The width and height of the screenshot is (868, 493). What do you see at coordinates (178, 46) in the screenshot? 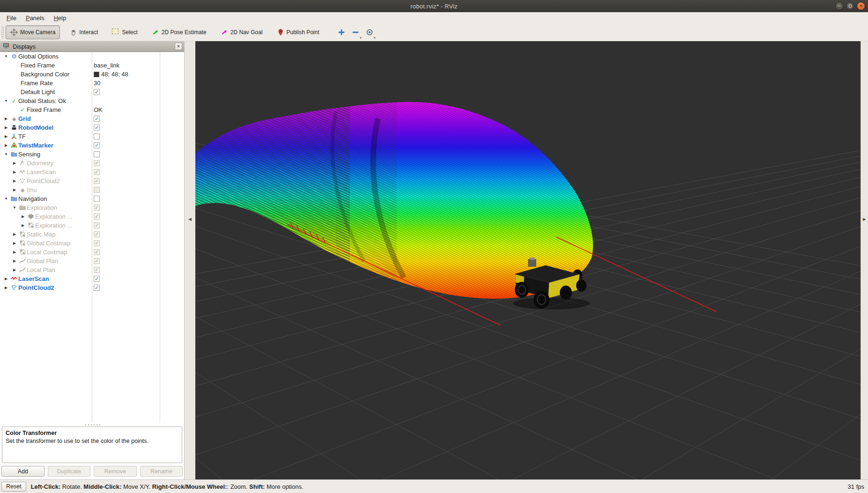
I see `panel-close-icon: ✕` at bounding box center [178, 46].